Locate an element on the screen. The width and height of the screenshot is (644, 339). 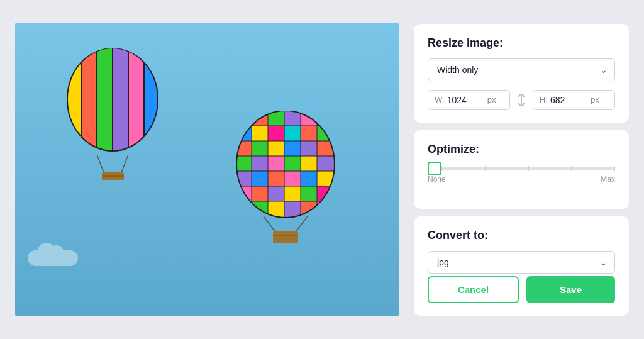
resize-dropdown: Width only Height only Width & Height No… is located at coordinates (521, 70).